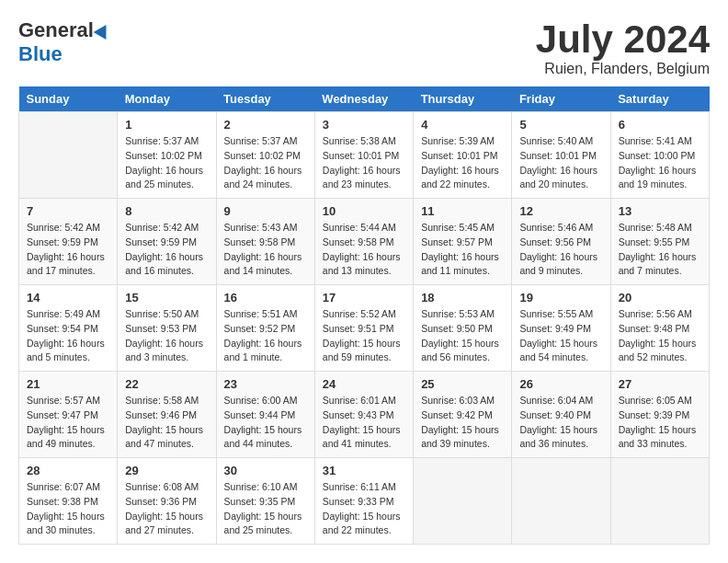  Describe the element at coordinates (462, 212) in the screenshot. I see `day-number: 11` at that location.